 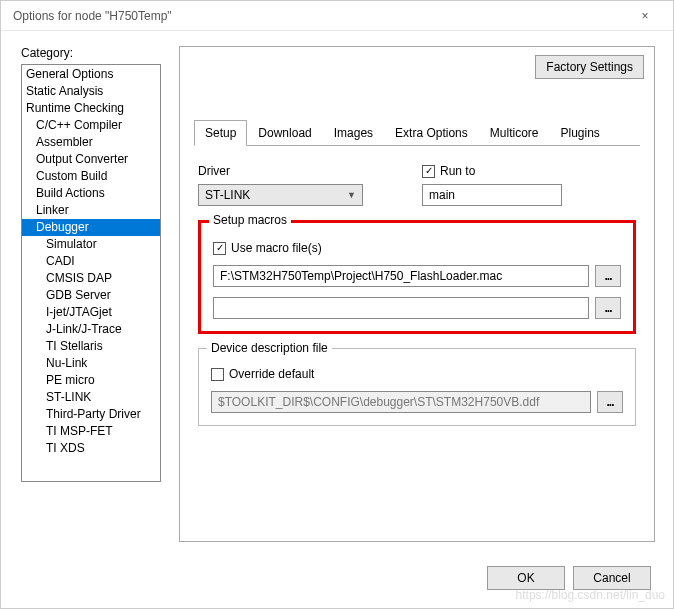 What do you see at coordinates (529, 171) in the screenshot?
I see `runto-checkbox-row: ✓ Run to` at bounding box center [529, 171].